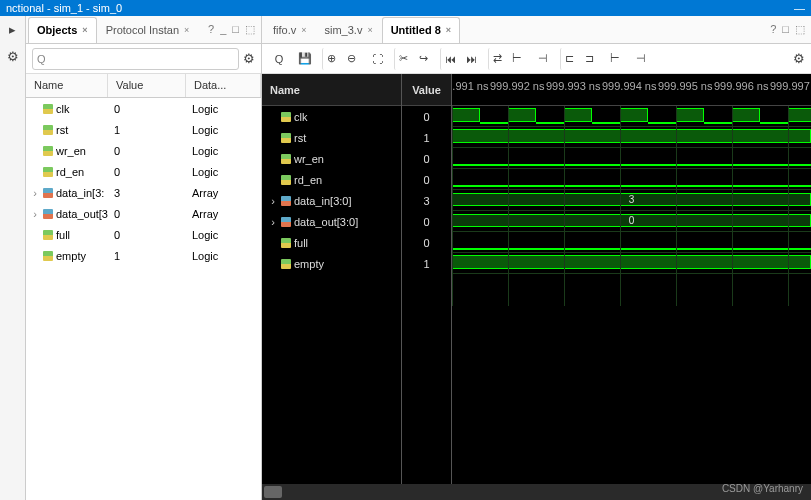 The image size is (811, 500). What do you see at coordinates (332, 116) in the screenshot?
I see `wave-signal-name: clk` at bounding box center [332, 116].